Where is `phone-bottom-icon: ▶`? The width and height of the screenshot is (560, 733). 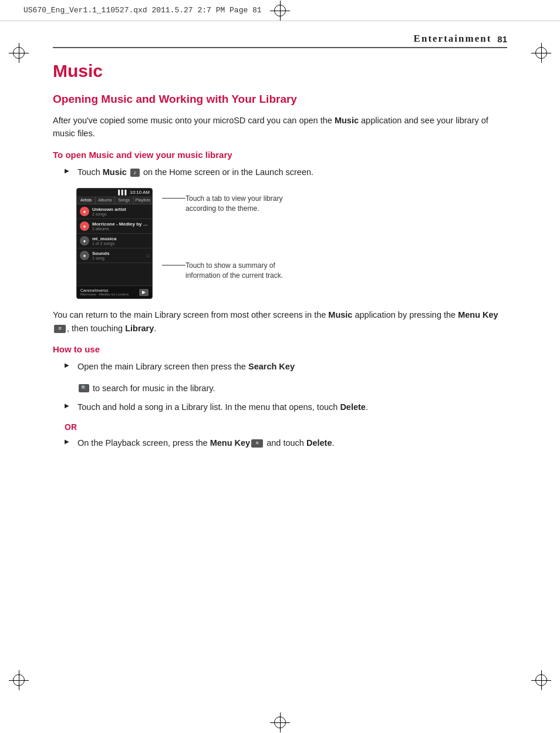
phone-bottom-icon: ▶ is located at coordinates (144, 292).